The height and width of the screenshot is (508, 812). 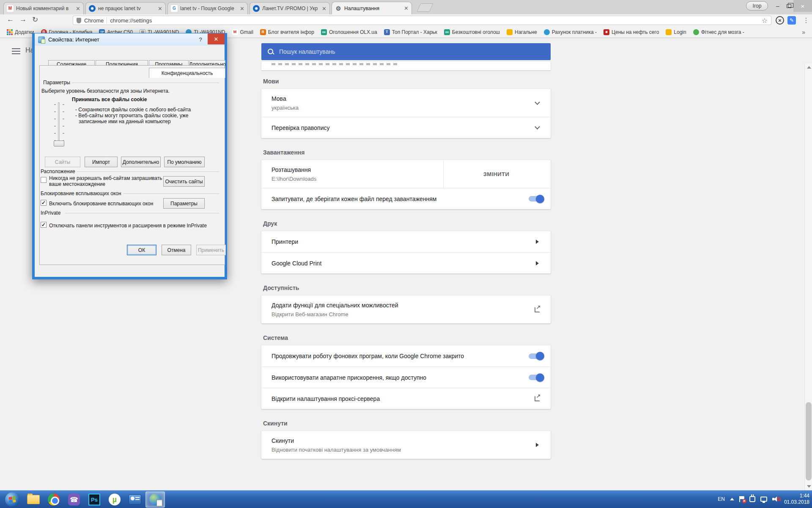 What do you see at coordinates (472, 32) in the screenshot?
I see `bookmark-item: oxБезкоштовні оголош` at bounding box center [472, 32].